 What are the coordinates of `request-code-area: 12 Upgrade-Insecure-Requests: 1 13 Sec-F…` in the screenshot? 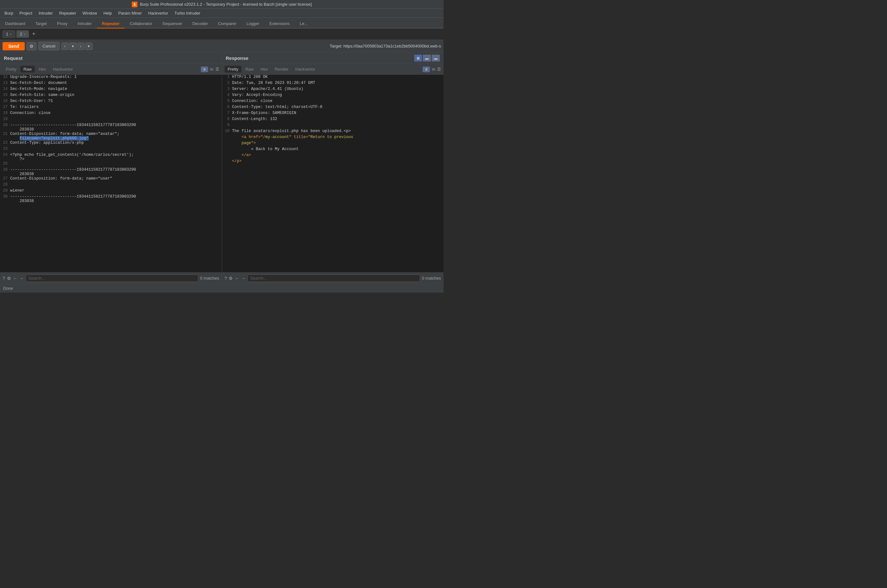 It's located at (111, 173).